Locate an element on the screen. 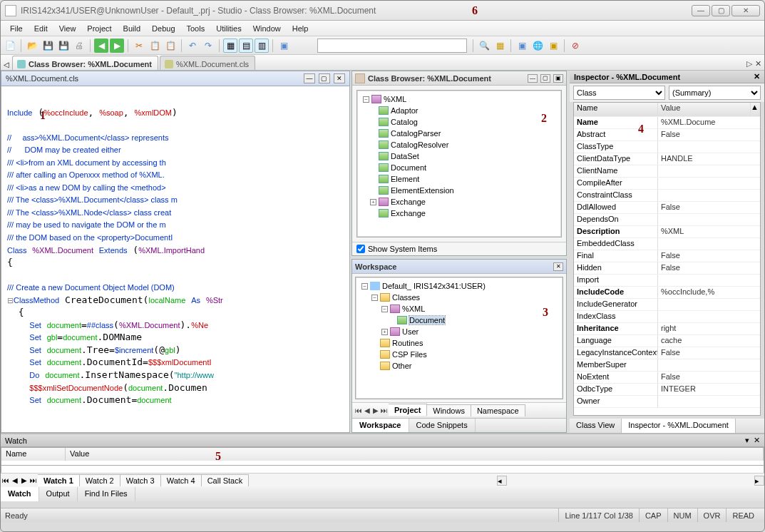  tab-class-browser: Class Browser: %XML.Document is located at coordinates (86, 63).